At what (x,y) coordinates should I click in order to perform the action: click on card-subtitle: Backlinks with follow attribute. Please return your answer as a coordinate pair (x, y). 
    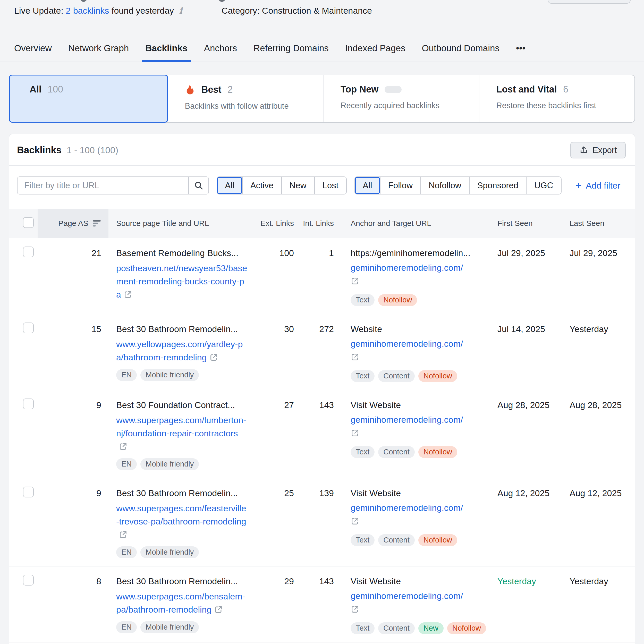
    Looking at the image, I should click on (251, 106).